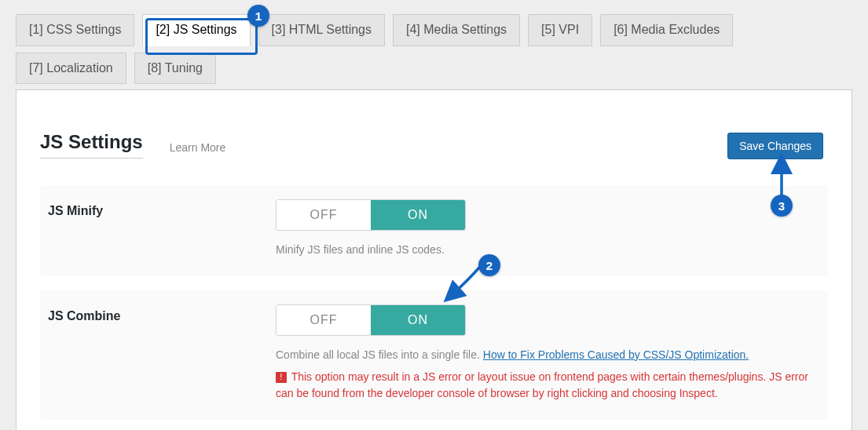 The image size is (868, 430). Describe the element at coordinates (198, 150) in the screenshot. I see `learn-more-link: Learn More` at that location.